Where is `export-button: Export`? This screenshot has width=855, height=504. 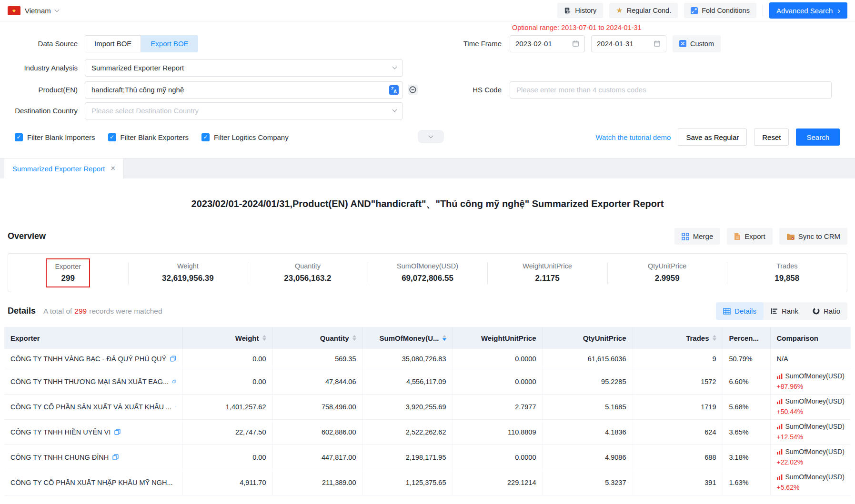 export-button: Export is located at coordinates (750, 236).